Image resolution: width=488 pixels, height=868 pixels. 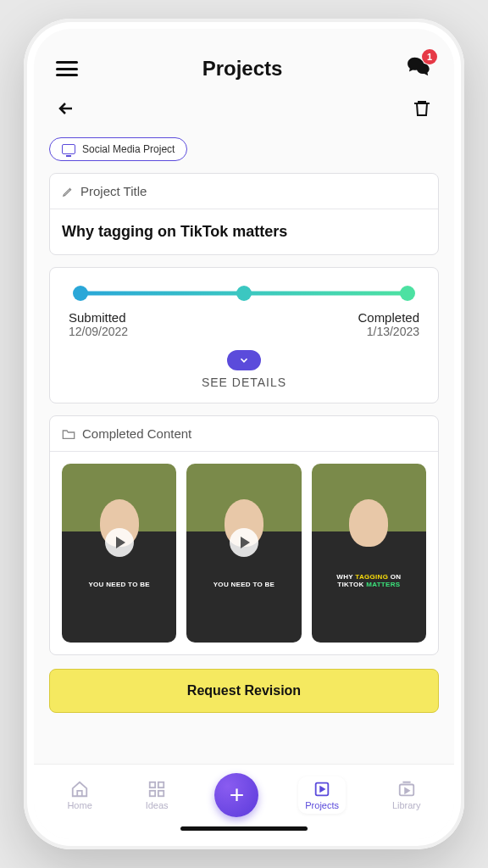 What do you see at coordinates (119, 149) in the screenshot?
I see `project-type-chip: Social Media Project` at bounding box center [119, 149].